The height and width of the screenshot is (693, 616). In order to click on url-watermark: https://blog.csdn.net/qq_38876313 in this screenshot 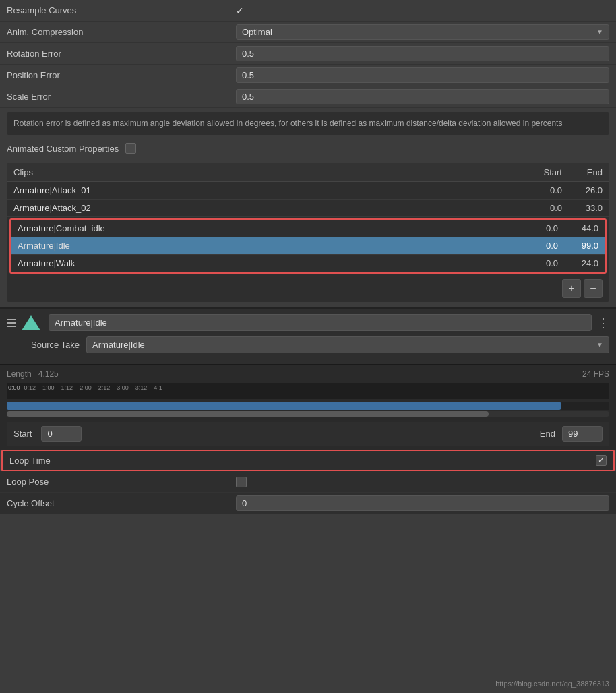, I will do `click(553, 684)`.